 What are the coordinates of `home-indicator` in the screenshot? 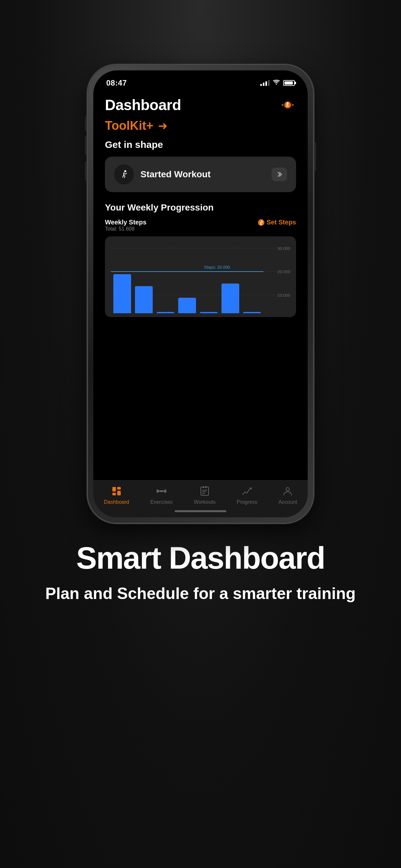 It's located at (201, 512).